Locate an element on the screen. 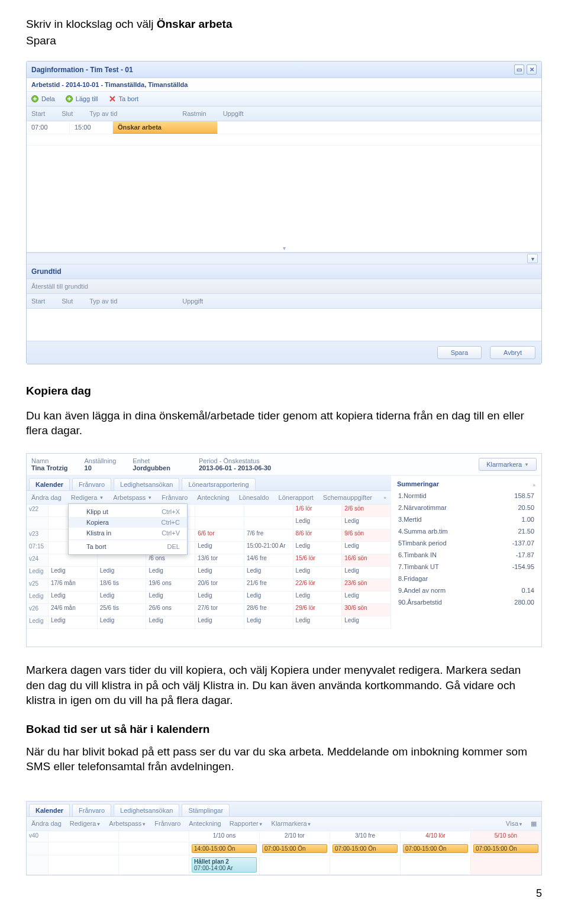 The height and width of the screenshot is (924, 568). cal-day: 17/6 mån is located at coordinates (73, 585).